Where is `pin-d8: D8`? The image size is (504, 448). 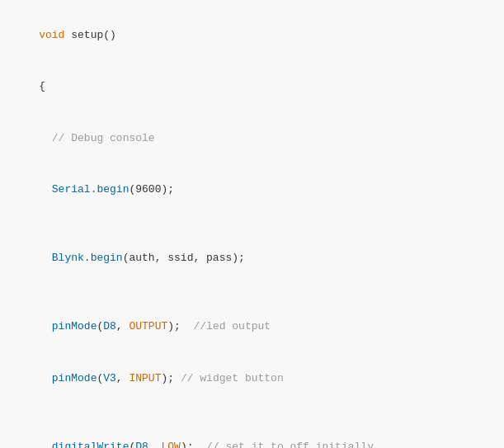
pin-d8: D8 is located at coordinates (110, 327).